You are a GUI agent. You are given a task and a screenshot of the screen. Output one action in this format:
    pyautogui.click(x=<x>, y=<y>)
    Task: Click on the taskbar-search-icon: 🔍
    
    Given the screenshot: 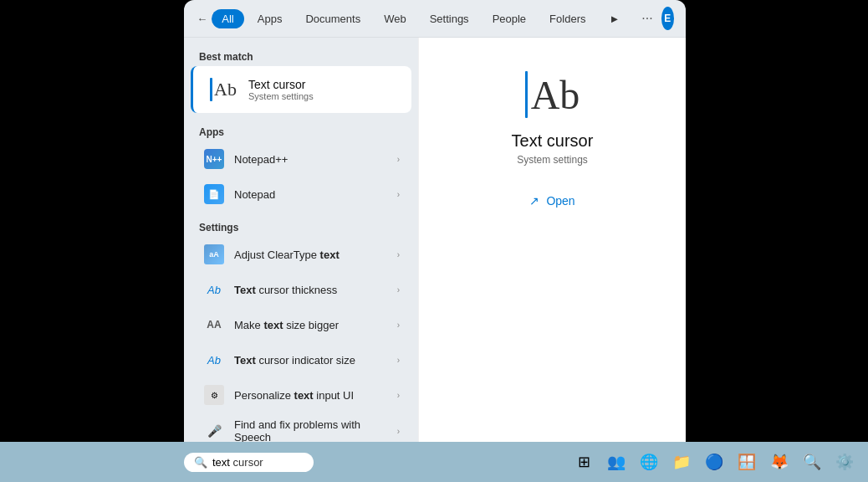 What is the action you would take?
    pyautogui.click(x=201, y=462)
    